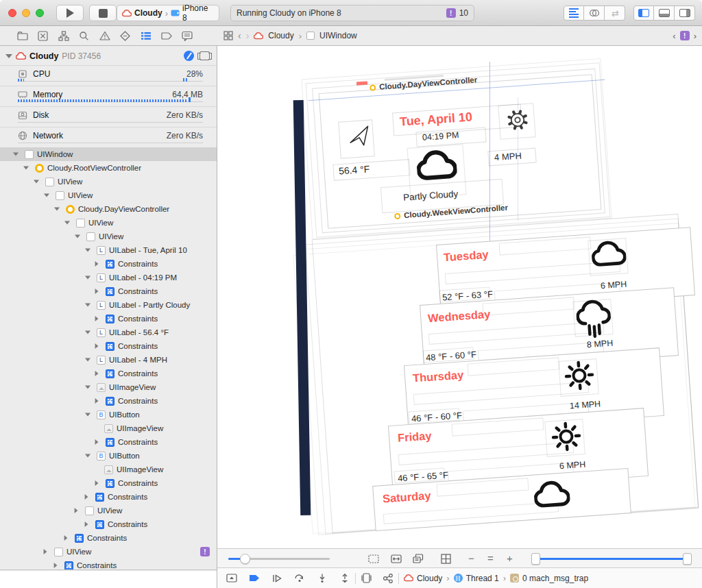  I want to click on toggle-debug-area-button, so click(664, 13).